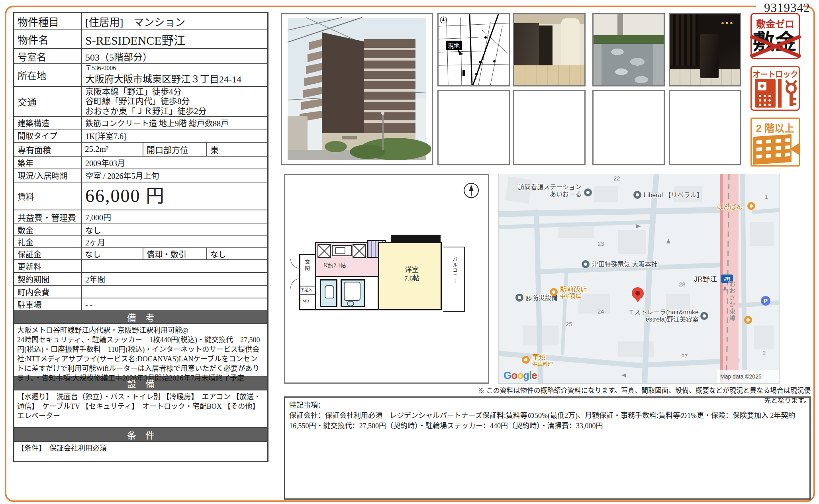 This screenshot has height=504, width=819. What do you see at coordinates (775, 36) in the screenshot?
I see `badge-no-deposit: 敷金ゼロ 敷金` at bounding box center [775, 36].